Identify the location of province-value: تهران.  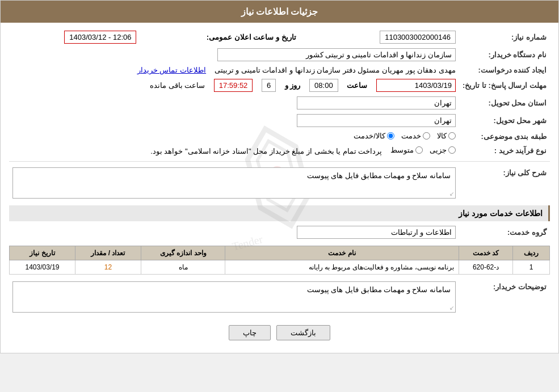
(376, 103).